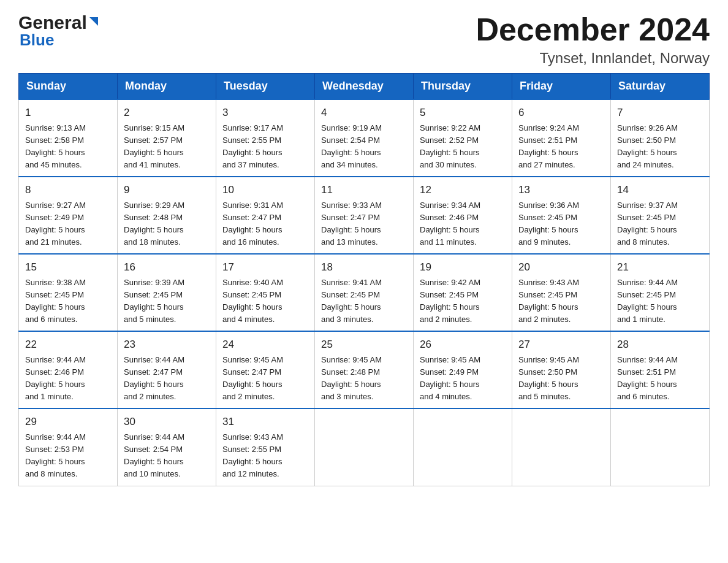 The image size is (728, 563). Describe the element at coordinates (167, 293) in the screenshot. I see `calendar-cell: 16Sunrise: 9:39 AMSunset: 2:45 PMDayligh…` at that location.